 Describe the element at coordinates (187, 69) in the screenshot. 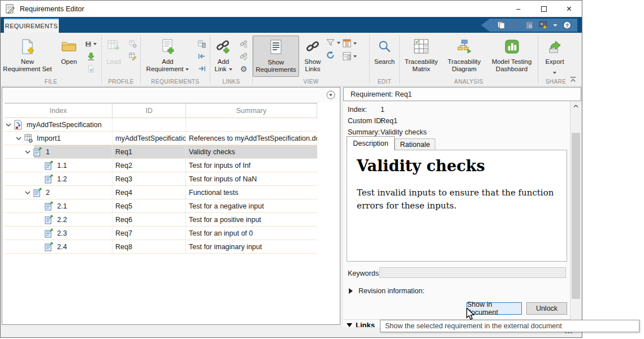

I see `add-requirement-dropdown-icon` at that location.